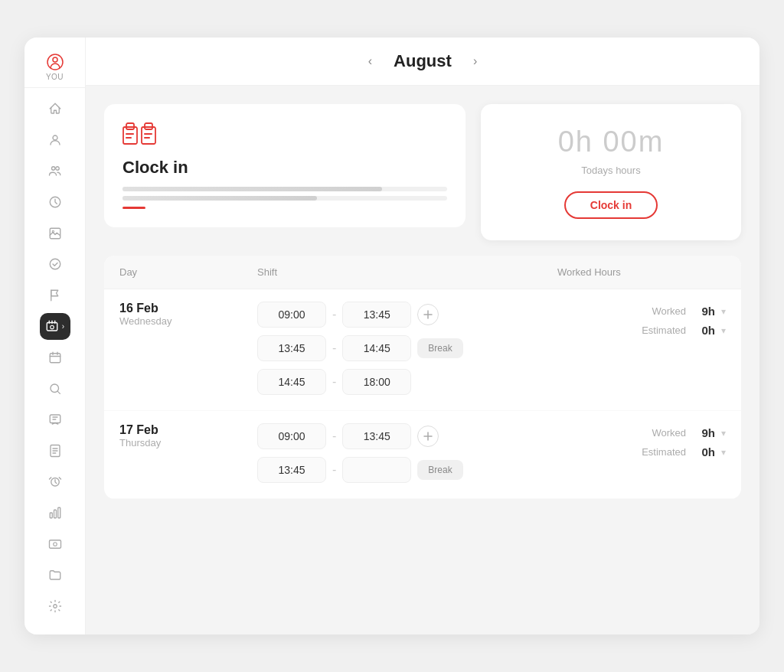 This screenshot has height=672, width=784. Describe the element at coordinates (704, 331) in the screenshot. I see `estimated-value-1: 0h` at that location.